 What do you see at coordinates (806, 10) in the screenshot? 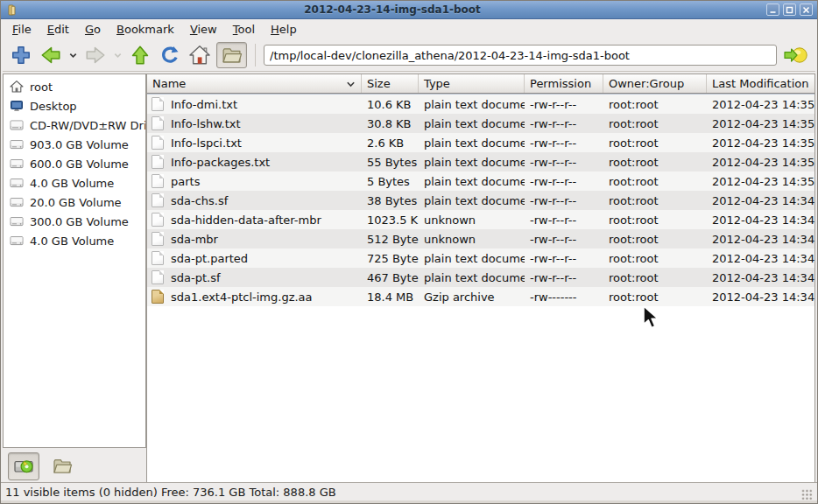
I see `close-button` at bounding box center [806, 10].